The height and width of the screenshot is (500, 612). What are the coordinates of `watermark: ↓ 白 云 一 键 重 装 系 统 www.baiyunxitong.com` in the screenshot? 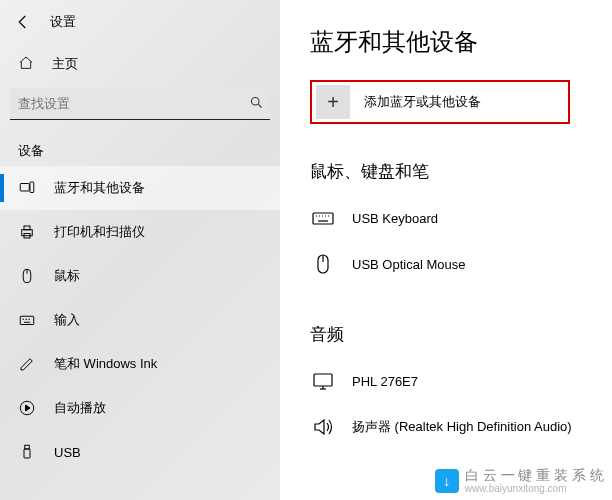 It's located at (520, 481).